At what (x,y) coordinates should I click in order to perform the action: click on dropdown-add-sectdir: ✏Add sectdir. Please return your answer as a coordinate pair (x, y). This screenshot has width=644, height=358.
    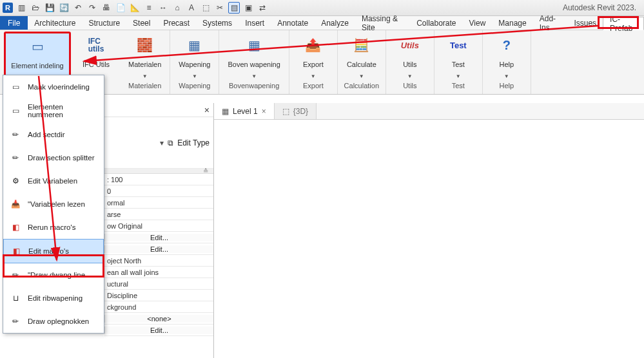
    Looking at the image, I should click on (54, 135).